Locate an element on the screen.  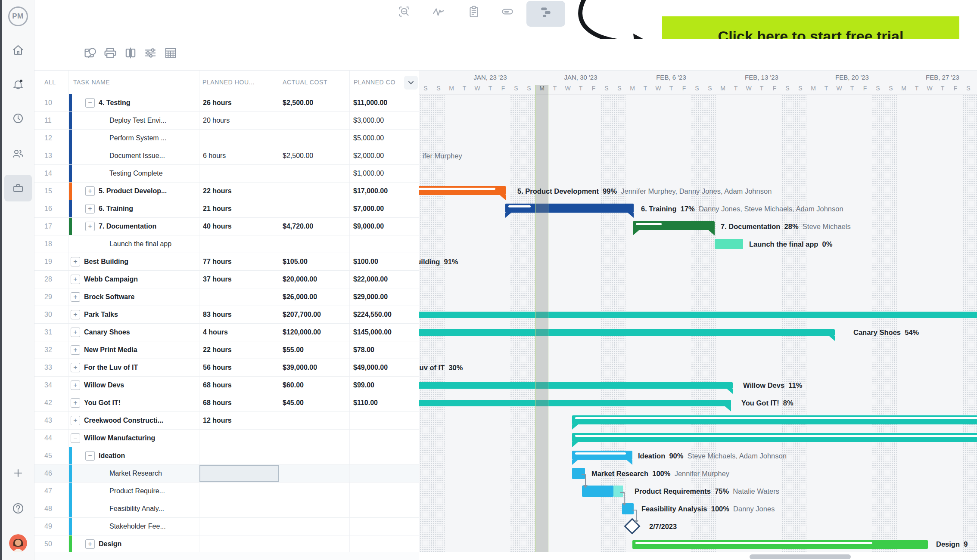
task-name-cell: +For the Luv of IT is located at coordinates (134, 368).